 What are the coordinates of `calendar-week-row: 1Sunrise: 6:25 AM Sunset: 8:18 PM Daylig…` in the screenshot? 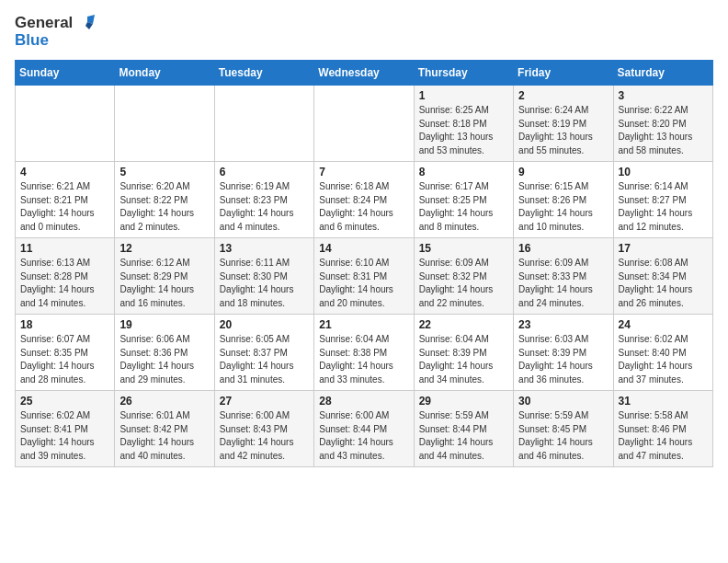 It's located at (364, 123).